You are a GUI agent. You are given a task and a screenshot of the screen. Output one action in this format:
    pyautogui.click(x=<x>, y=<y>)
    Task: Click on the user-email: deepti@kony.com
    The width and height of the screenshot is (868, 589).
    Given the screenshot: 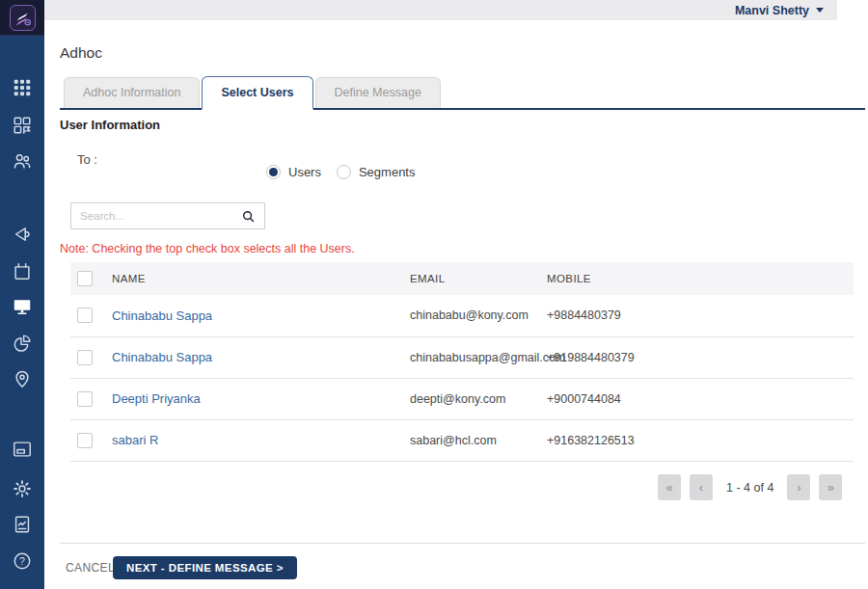 What is the action you would take?
    pyautogui.click(x=478, y=399)
    